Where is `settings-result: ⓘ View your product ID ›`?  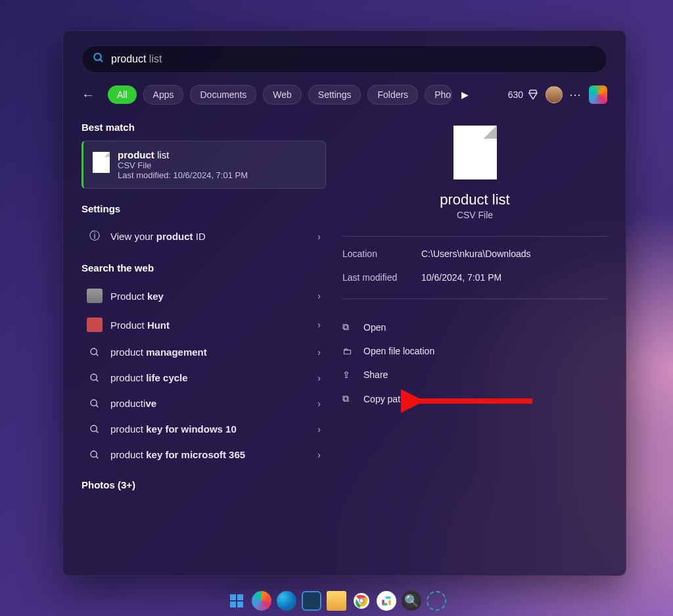
settings-result: ⓘ View your product ID › is located at coordinates (204, 237).